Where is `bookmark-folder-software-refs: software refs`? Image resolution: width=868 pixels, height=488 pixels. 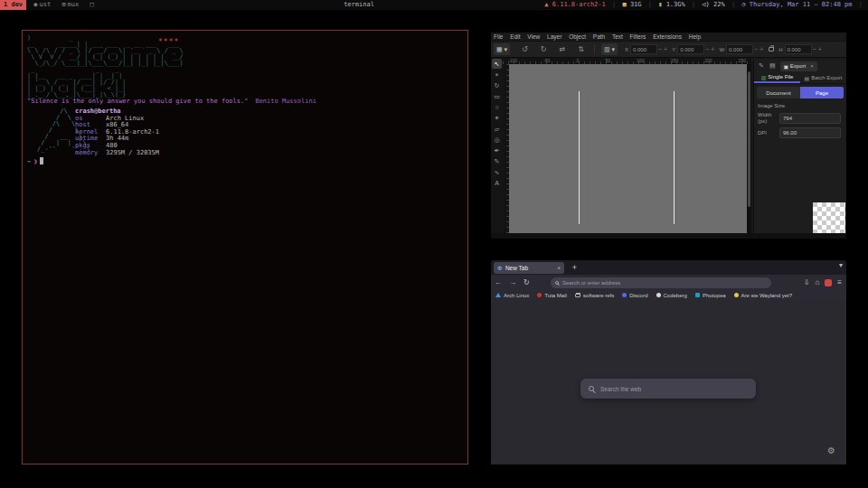 bookmark-folder-software-refs: software refs is located at coordinates (595, 296).